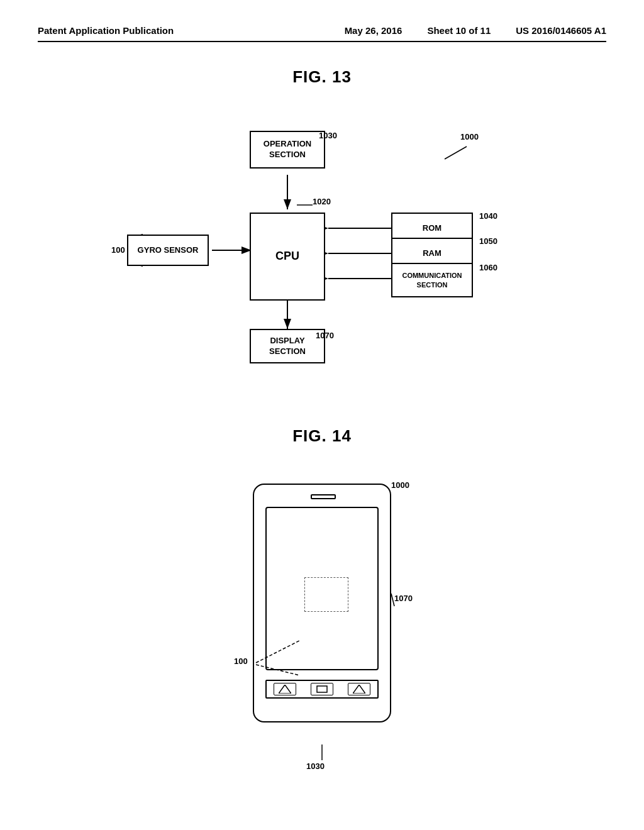 The width and height of the screenshot is (644, 830). Describe the element at coordinates (168, 250) in the screenshot. I see `gyro-sensor-box: GYRO SENSOR` at that location.